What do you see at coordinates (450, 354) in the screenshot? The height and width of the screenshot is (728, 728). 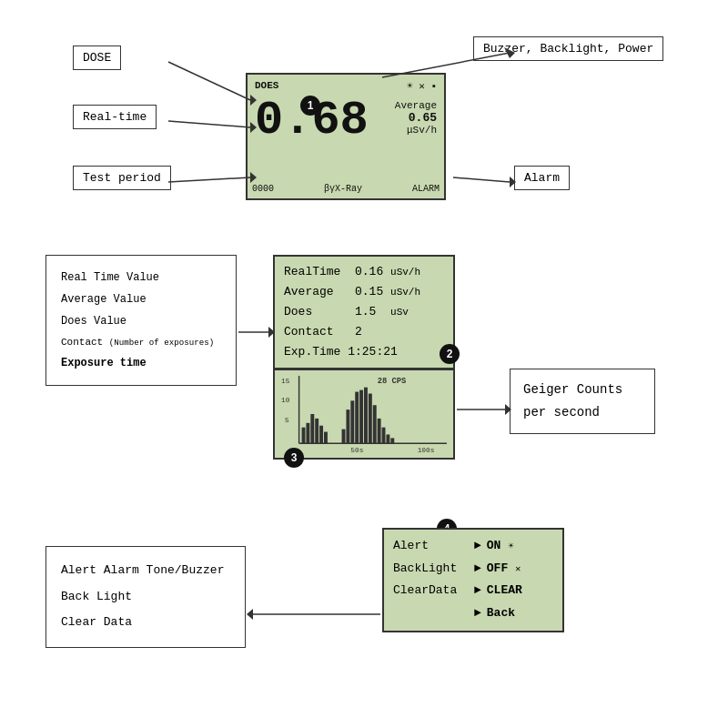 I see `badge-2: 2` at bounding box center [450, 354].